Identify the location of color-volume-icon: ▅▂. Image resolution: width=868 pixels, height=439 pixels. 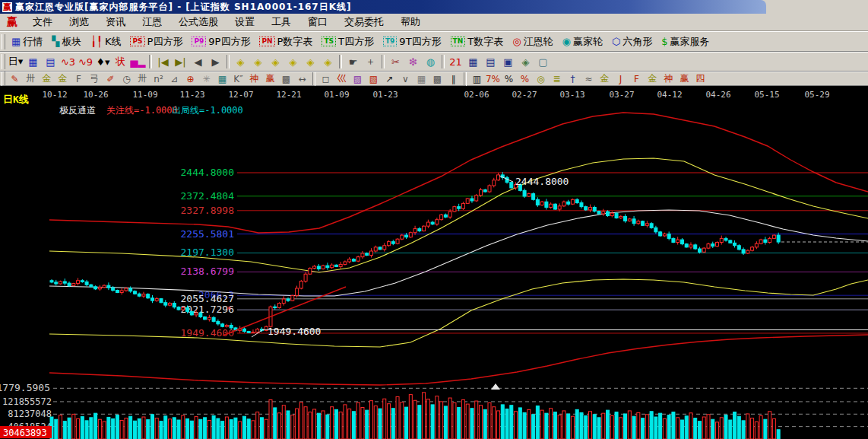
(138, 62).